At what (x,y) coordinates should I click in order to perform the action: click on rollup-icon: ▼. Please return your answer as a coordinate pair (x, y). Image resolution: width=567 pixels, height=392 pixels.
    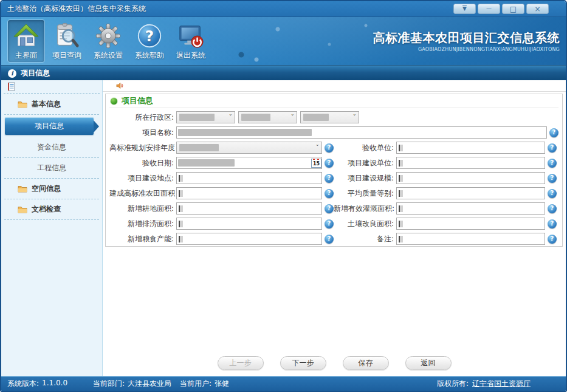
    Looking at the image, I should click on (464, 9).